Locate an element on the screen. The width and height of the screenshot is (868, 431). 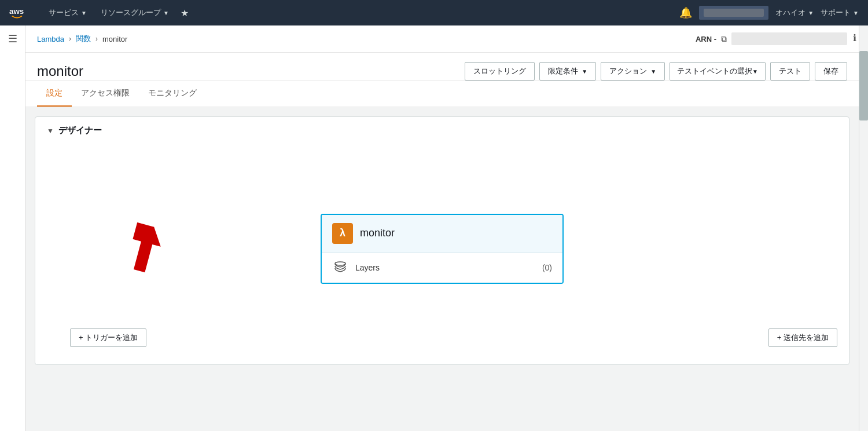
test-event-select-label: テストイベントの選択 ▼ is located at coordinates (718, 71).